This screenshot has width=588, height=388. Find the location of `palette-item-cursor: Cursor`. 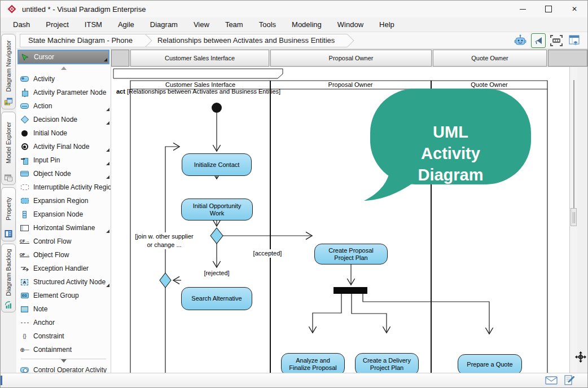

palette-item-cursor: Cursor is located at coordinates (63, 57).